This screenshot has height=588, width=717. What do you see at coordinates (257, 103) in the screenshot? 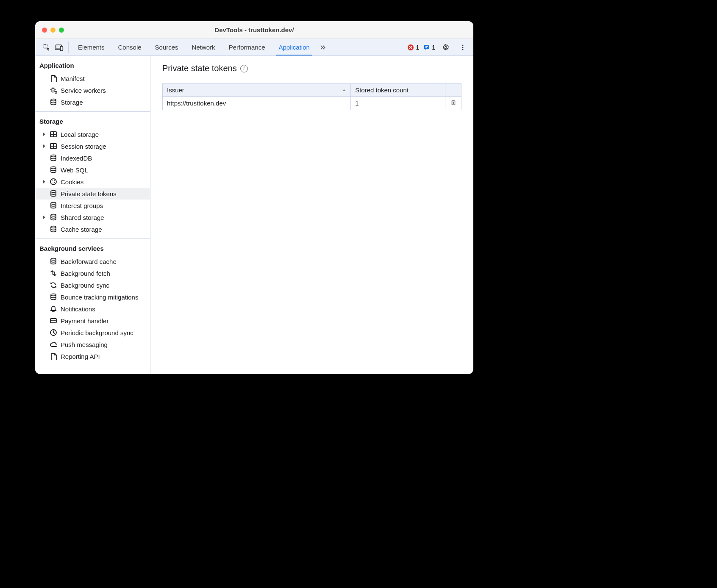
I see `cell-issuer: https://trusttoken.dev` at bounding box center [257, 103].